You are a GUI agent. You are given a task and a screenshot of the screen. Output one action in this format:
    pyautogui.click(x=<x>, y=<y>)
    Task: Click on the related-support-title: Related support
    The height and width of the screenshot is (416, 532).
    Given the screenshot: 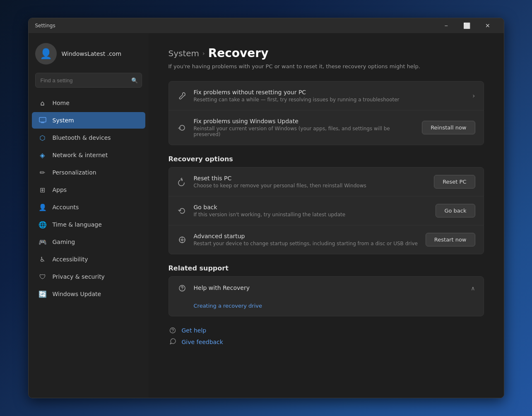 What is the action you would take?
    pyautogui.click(x=326, y=268)
    